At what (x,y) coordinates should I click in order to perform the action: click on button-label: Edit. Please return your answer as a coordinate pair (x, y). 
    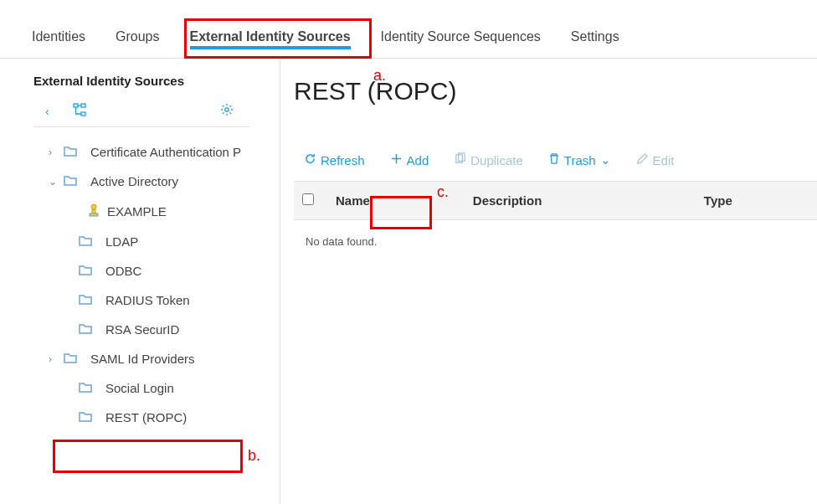
    Looking at the image, I should click on (664, 161).